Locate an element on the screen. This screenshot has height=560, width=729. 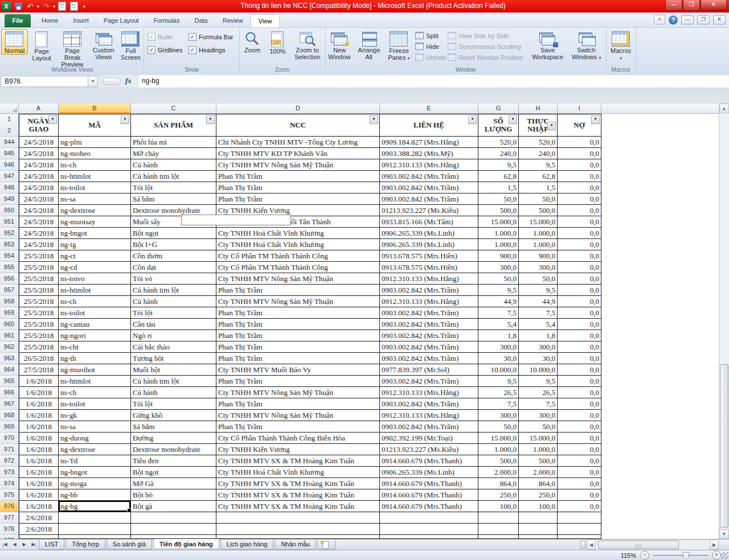
cell-E959: 0903.002.842 (Mrs.Trầm) is located at coordinates (429, 313).